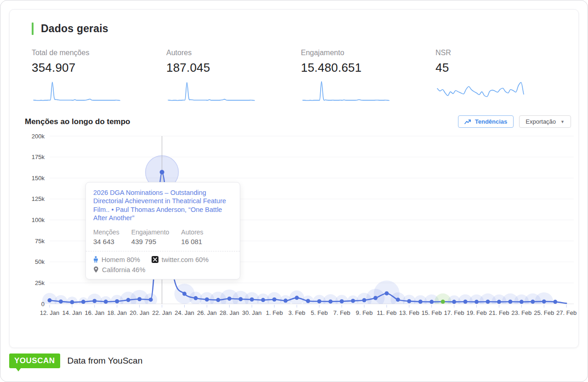 This screenshot has height=382, width=588. Describe the element at coordinates (409, 313) in the screenshot. I see `x-axis-tick: 13. Feb` at that location.